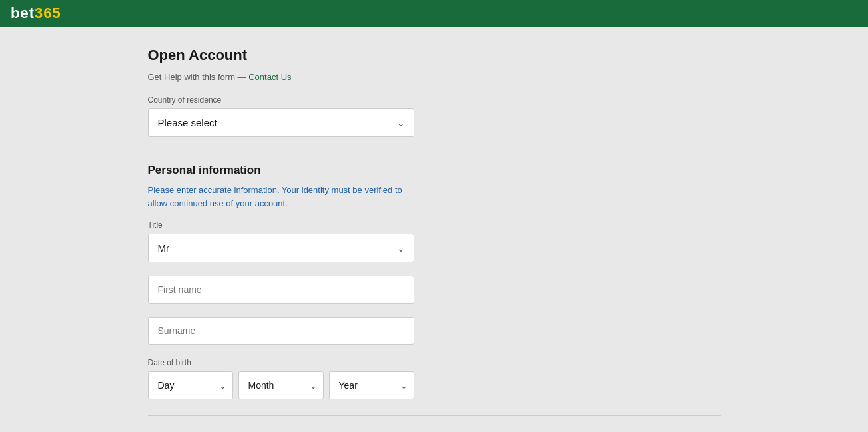  Describe the element at coordinates (23, 13) in the screenshot. I see `logo-bet-text: bet` at that location.